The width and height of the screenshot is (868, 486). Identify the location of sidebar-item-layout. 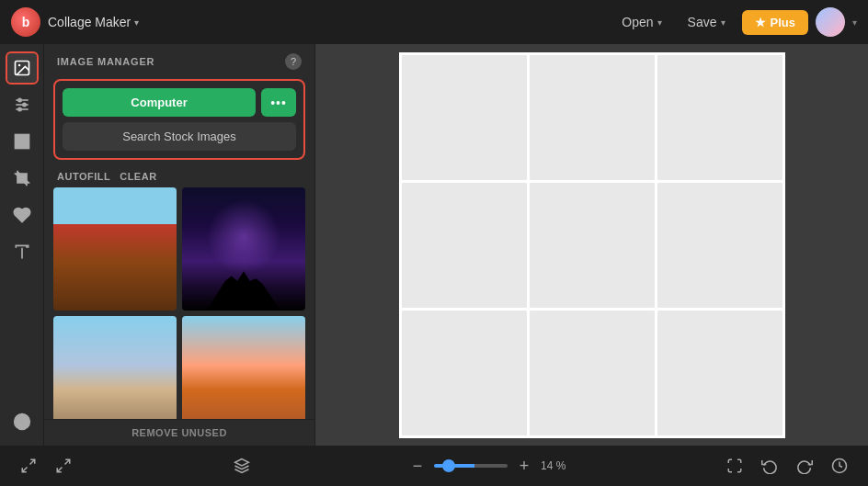
(22, 141).